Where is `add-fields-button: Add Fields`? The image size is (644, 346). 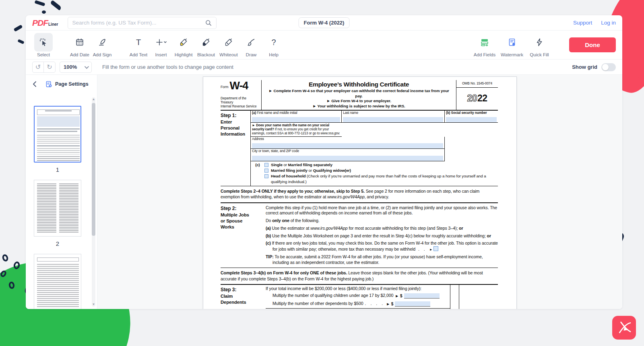
add-fields-button: Add Fields is located at coordinates (485, 45).